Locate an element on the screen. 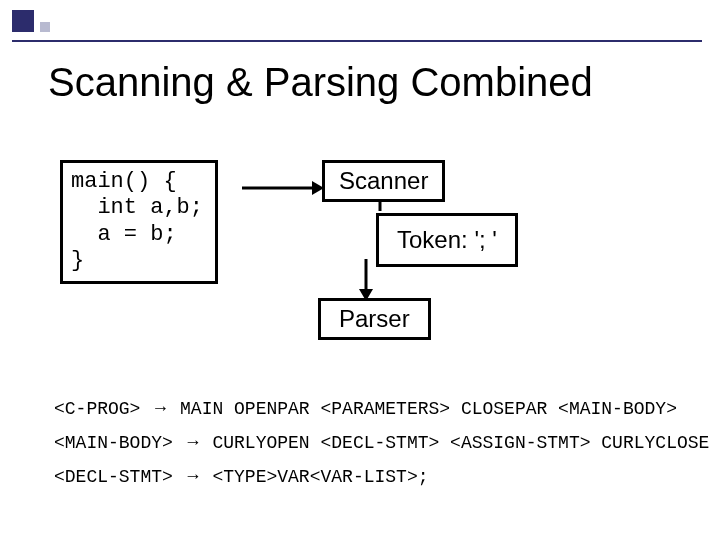 This screenshot has width=720, height=540. grammar-lhs: <C-PROG> is located at coordinates (97, 409).